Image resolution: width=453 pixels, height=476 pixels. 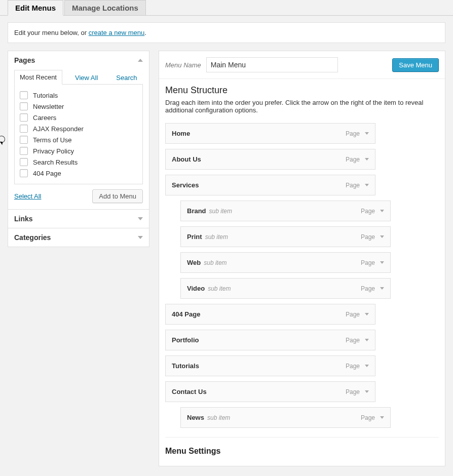 I want to click on page-label: AJAX Responder, so click(x=58, y=129).